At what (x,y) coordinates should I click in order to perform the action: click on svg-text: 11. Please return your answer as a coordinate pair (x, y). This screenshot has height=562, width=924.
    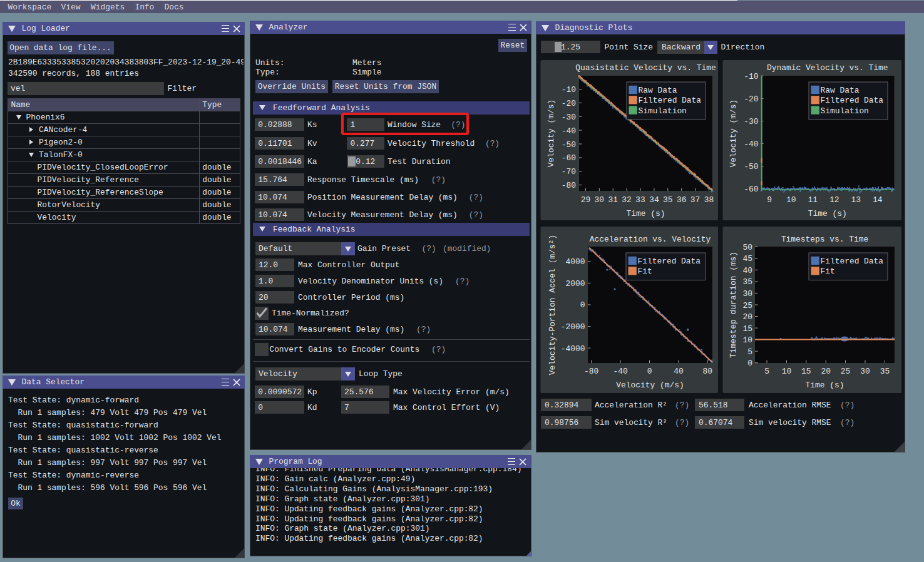
    Looking at the image, I should click on (813, 200).